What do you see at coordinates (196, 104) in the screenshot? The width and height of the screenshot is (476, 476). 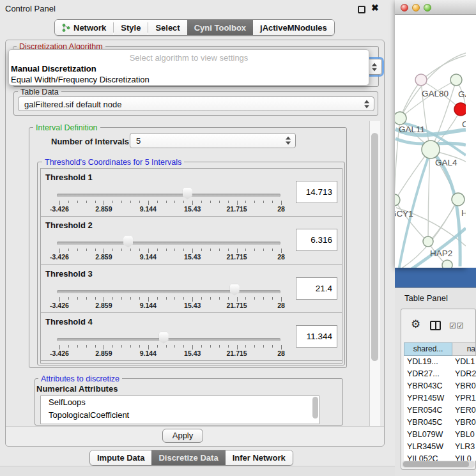 I see `table-data-combo: galFiltered.sif default node` at bounding box center [196, 104].